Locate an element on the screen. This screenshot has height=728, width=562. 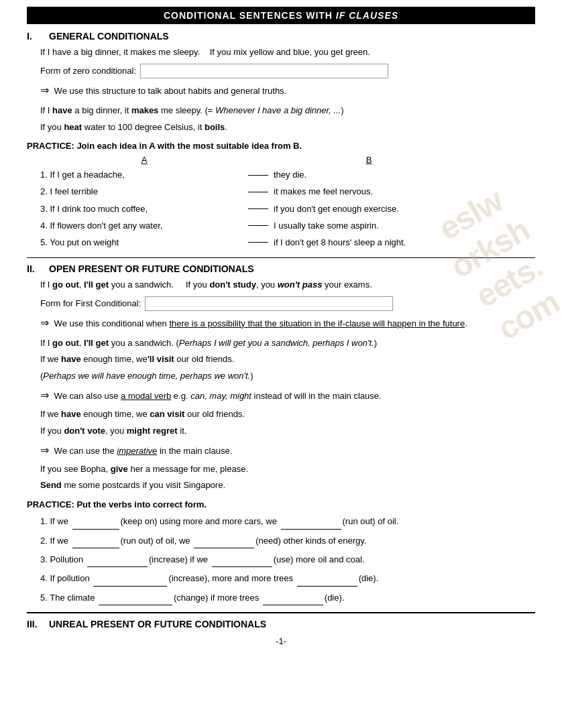
modal-example-1: If we have enough time, we can visit our… is located at coordinates (288, 414).